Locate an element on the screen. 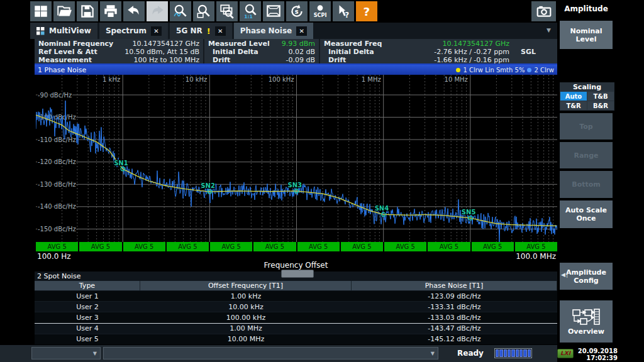 The height and width of the screenshot is (362, 644). table-row: User 210.00 kHz-133.31 dBc/Hz is located at coordinates (296, 307).